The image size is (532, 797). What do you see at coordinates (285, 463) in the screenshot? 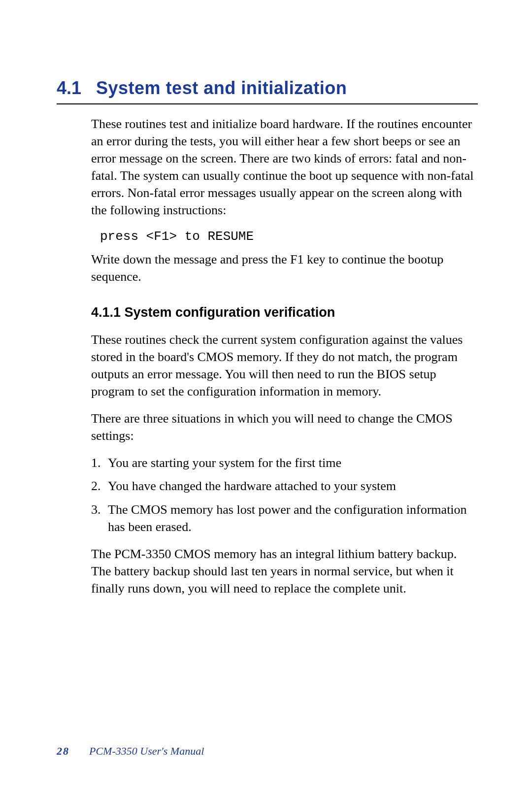
I see `list-item: 1. You are starting your system for the …` at bounding box center [285, 463].